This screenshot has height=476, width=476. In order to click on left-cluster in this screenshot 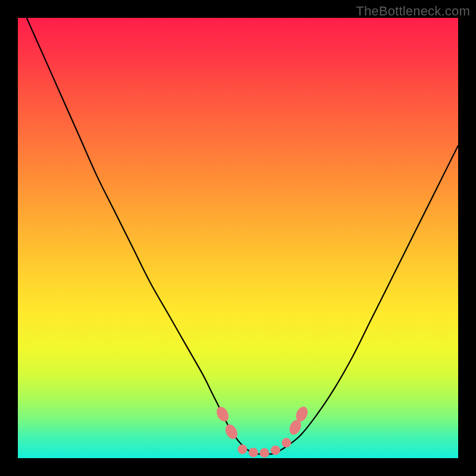, I will do `click(223, 414)`.